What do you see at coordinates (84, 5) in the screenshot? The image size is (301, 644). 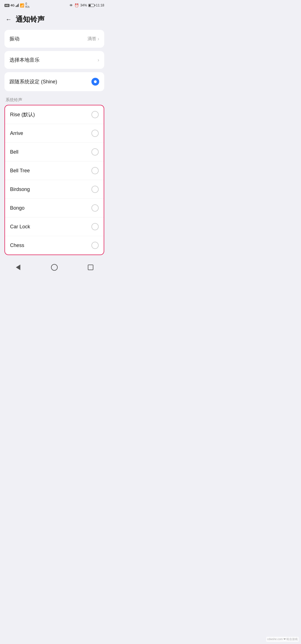 I see `battery-percent: 34%` at bounding box center [84, 5].